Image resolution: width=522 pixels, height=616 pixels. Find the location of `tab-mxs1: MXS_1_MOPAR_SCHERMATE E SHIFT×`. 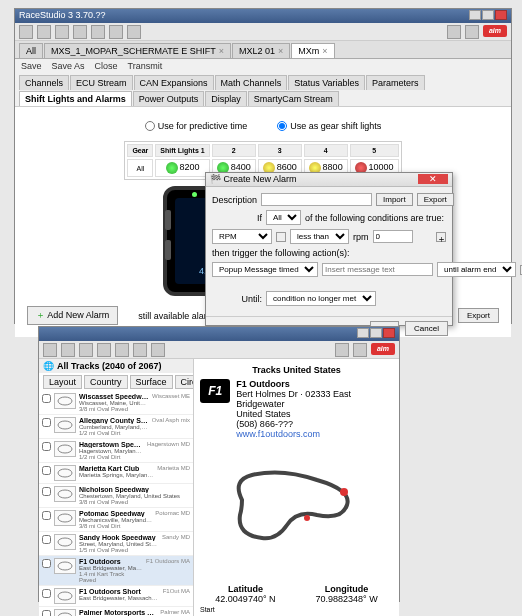

tab-mxs1: MXS_1_MOPAR_SCHERMATE E SHIFT× is located at coordinates (138, 50).